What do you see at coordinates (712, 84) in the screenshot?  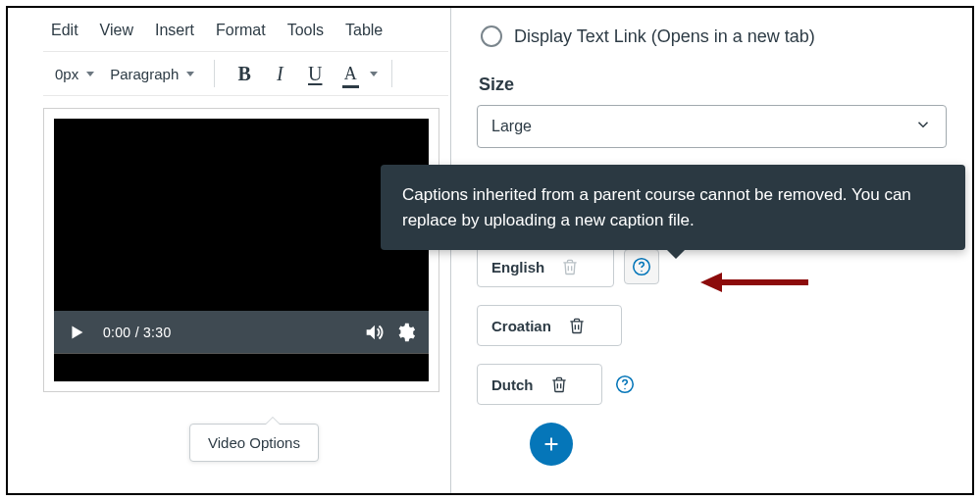 I see `size-label: Size` at bounding box center [712, 84].